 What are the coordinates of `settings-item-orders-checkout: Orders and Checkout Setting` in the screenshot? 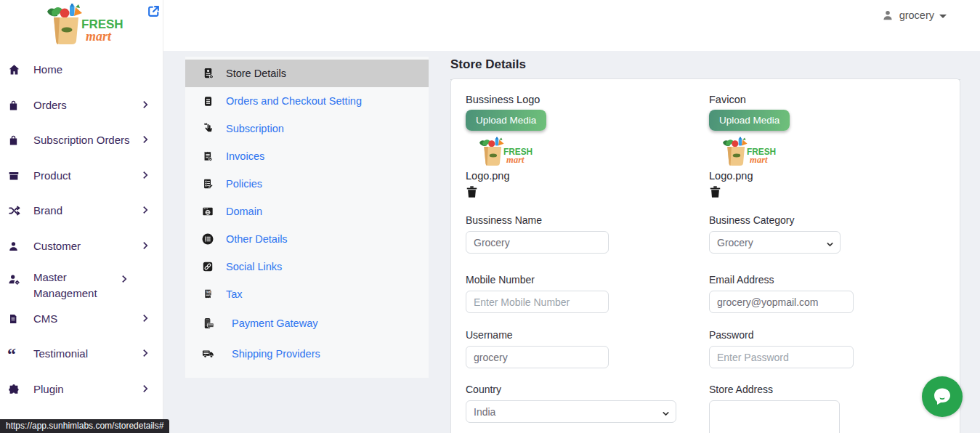 It's located at (307, 101).